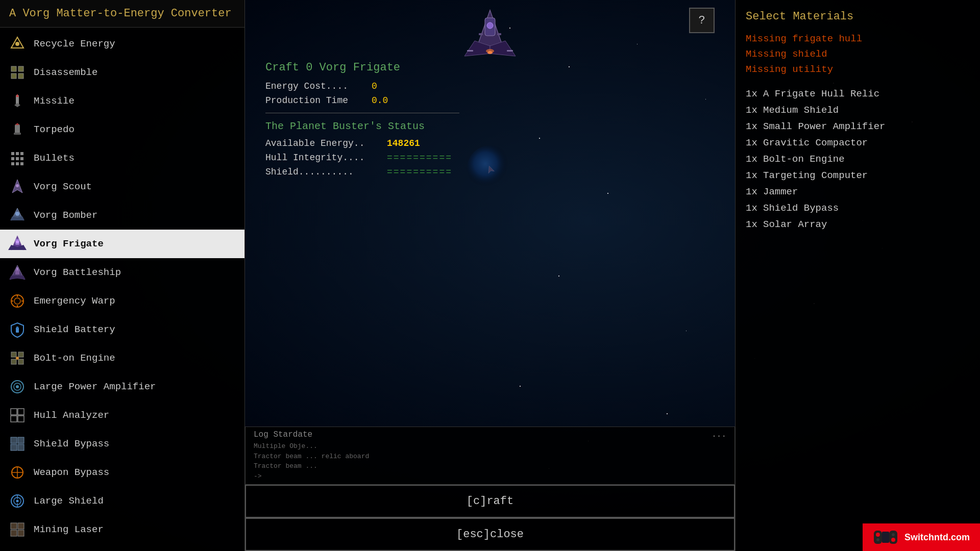 The width and height of the screenshot is (980, 551). I want to click on list-item-disassemble-label: Disassemble, so click(65, 72).